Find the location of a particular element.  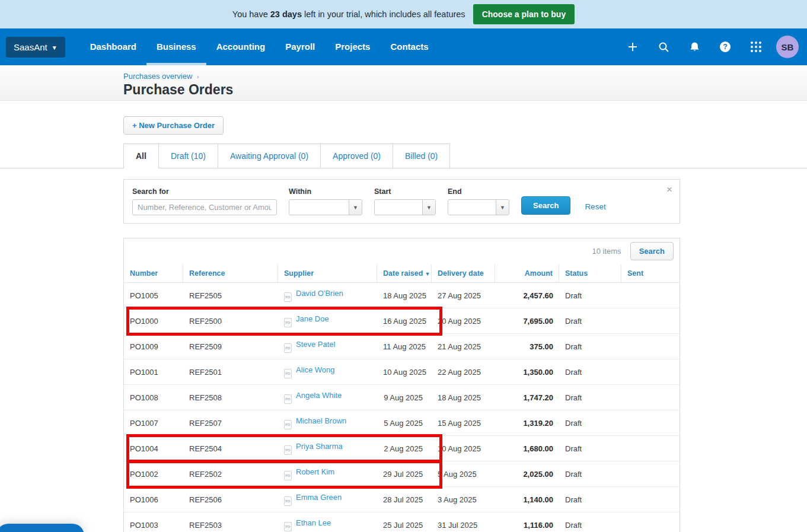

start-date-select: ▼ is located at coordinates (405, 208).